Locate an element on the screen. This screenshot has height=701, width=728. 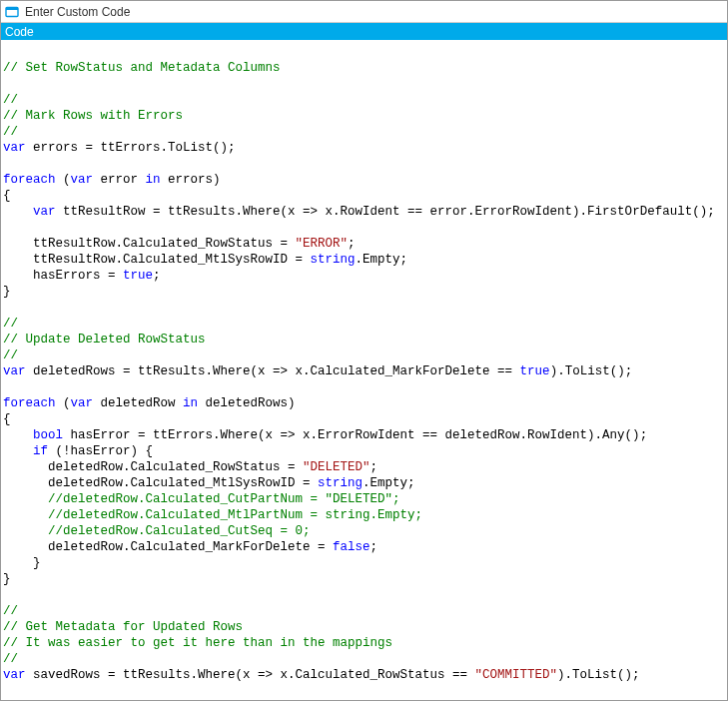
code-token: hasErrors = is located at coordinates (63, 276).